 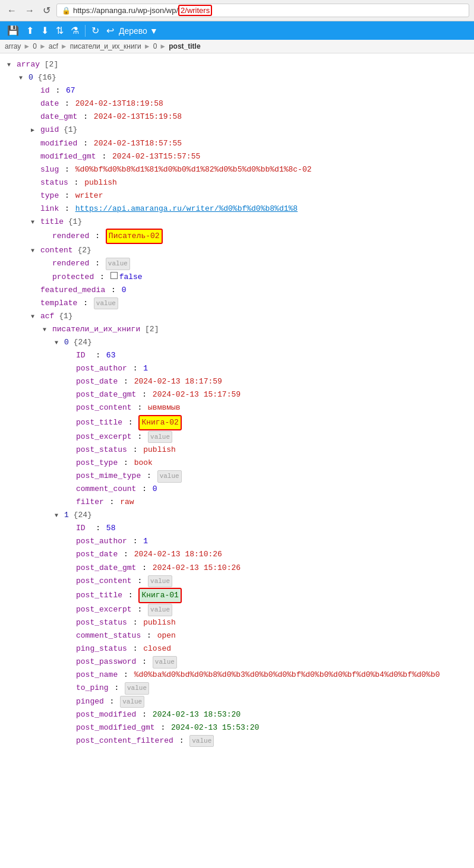 I want to click on tree-book1-post-content: post_content : value, so click(x=237, y=581).